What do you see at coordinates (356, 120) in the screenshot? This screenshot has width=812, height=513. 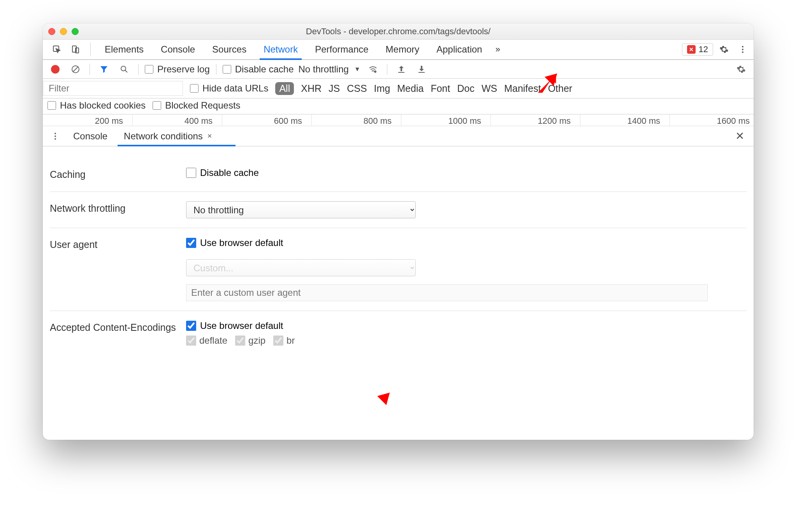 I see `timeline-tick: 800 ms` at bounding box center [356, 120].